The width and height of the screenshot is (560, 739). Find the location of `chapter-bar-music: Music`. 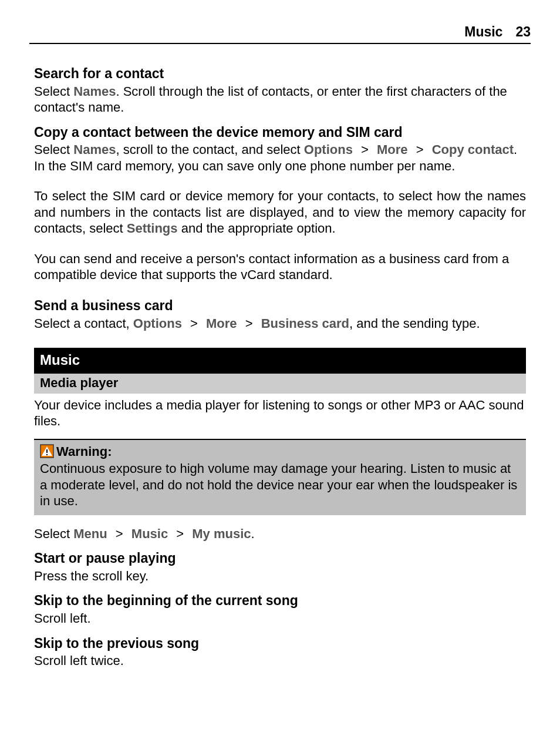

chapter-bar-music: Music is located at coordinates (280, 361).